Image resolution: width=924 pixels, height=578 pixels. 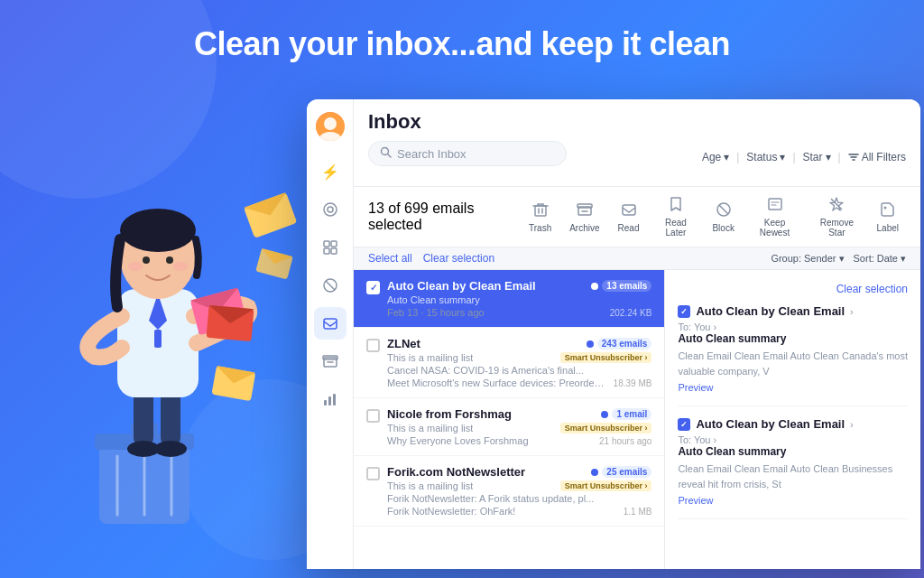 What do you see at coordinates (390, 258) in the screenshot?
I see `select-all-link: Select all` at bounding box center [390, 258].